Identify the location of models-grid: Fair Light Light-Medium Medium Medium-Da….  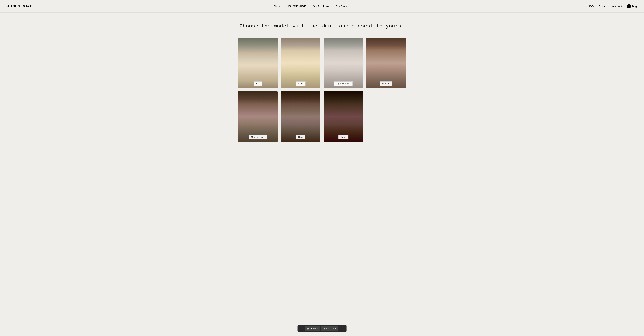
(322, 90).